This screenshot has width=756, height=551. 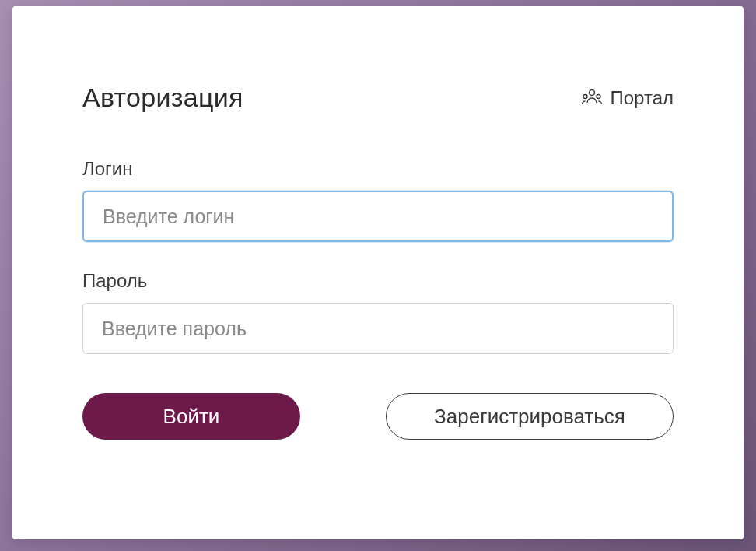 What do you see at coordinates (378, 416) in the screenshot?
I see `button-row: Войти Зарегистрироваться` at bounding box center [378, 416].